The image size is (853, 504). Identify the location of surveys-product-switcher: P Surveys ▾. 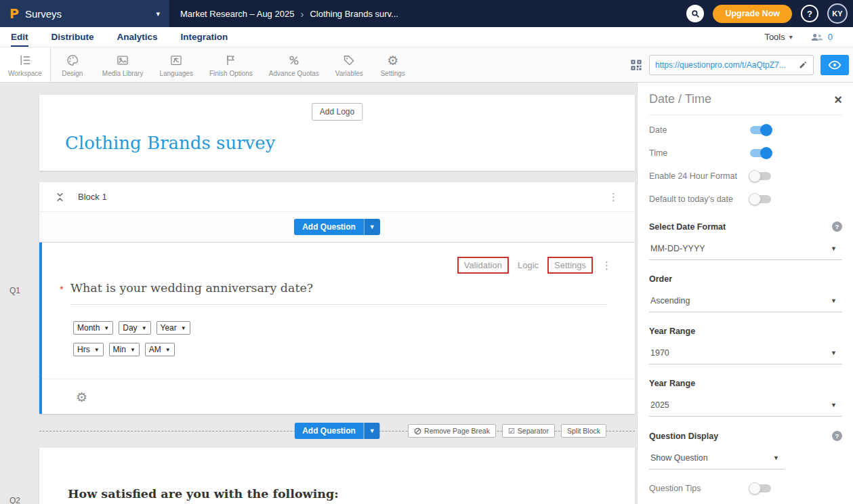
(85, 14).